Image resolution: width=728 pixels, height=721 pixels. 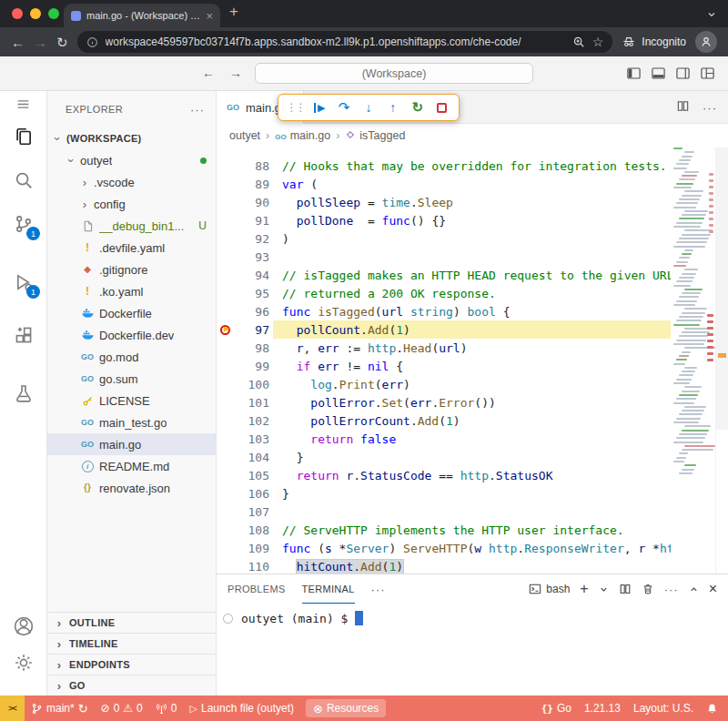 I want to click on line-number: 96, so click(x=243, y=311).